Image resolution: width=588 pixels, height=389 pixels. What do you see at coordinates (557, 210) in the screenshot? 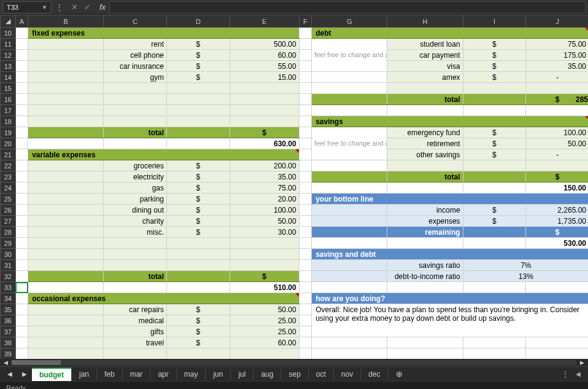
I see `cell: 2,265.00` at bounding box center [557, 210].